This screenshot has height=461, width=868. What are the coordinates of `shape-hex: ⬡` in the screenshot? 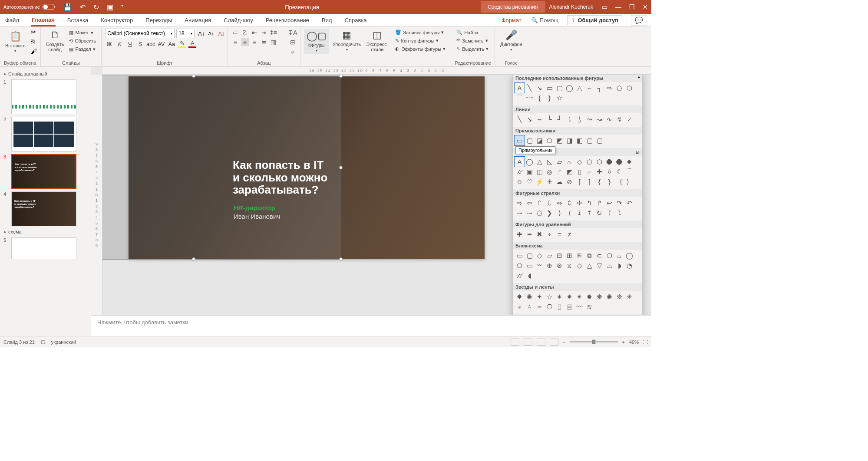 It's located at (630, 88).